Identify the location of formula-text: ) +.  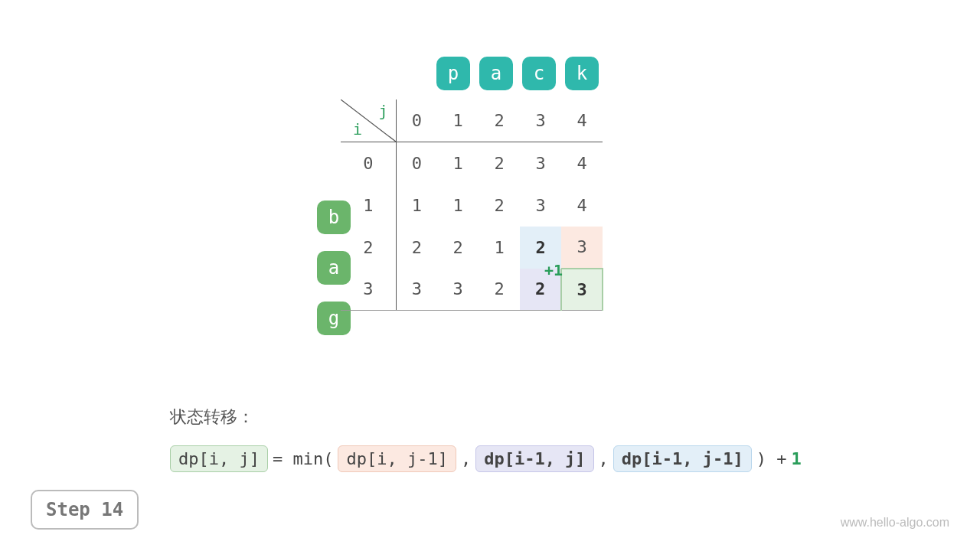
(772, 459).